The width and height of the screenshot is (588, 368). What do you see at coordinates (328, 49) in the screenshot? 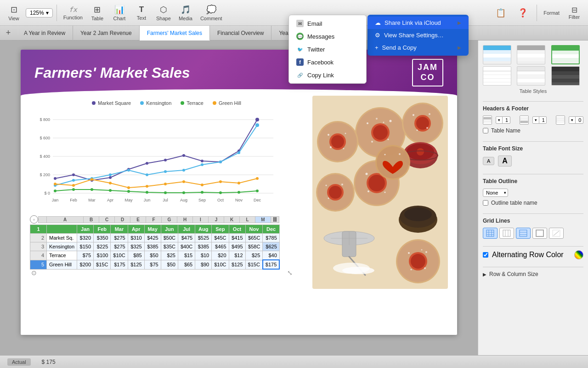
I see `menu-item-twitter: 🐦 Twitter` at bounding box center [328, 49].